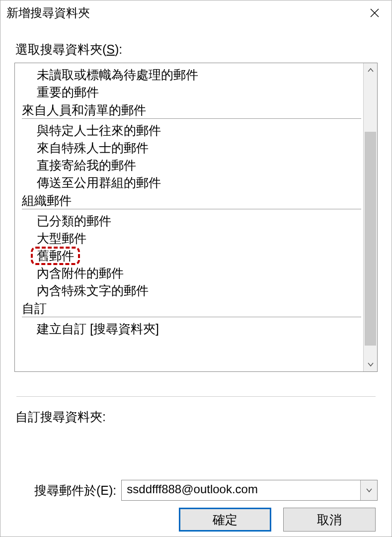  What do you see at coordinates (192, 221) in the screenshot?
I see `list-item: 已分類的郵件` at bounding box center [192, 221].